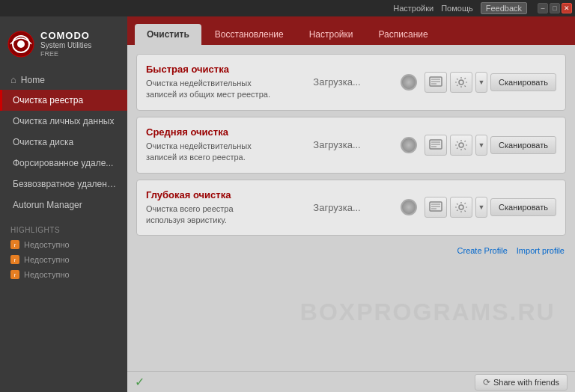 This screenshot has width=575, height=392. What do you see at coordinates (15, 275) in the screenshot?
I see `rss-icon-2: r` at bounding box center [15, 275].